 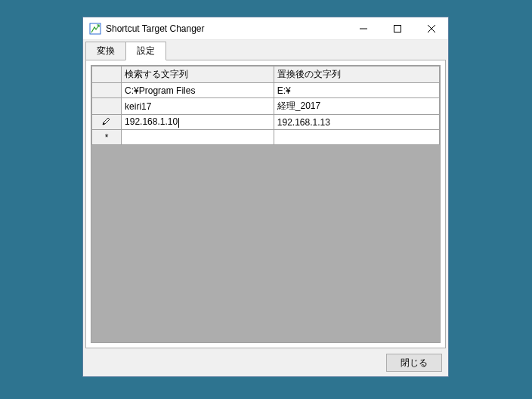 What do you see at coordinates (357, 138) in the screenshot?
I see `cell-replace-empty` at bounding box center [357, 138].